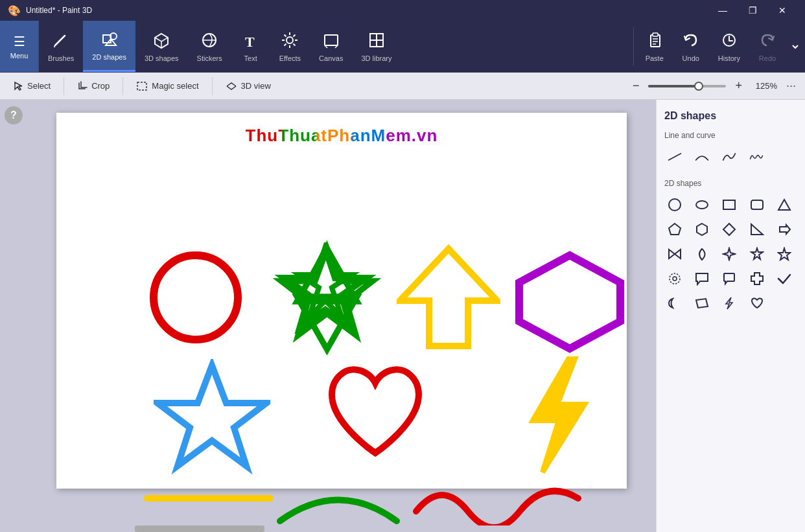  I want to click on shape-btn-right-triangle, so click(757, 229).